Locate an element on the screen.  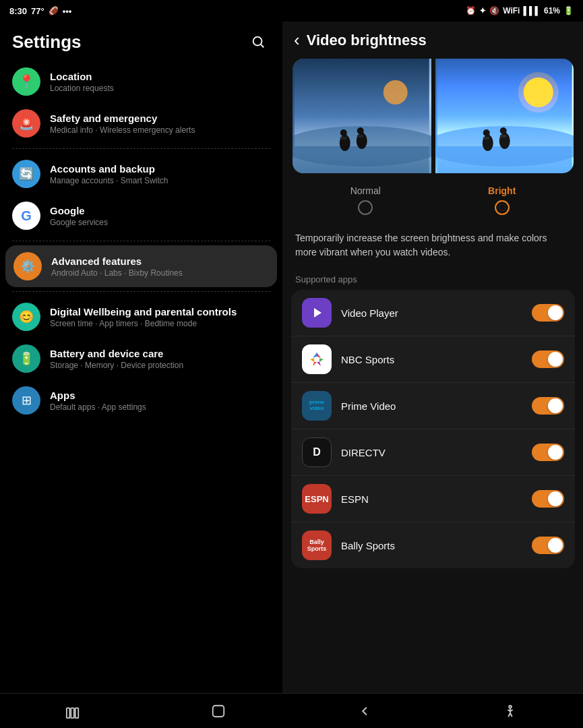
signal-icon: ▌▌▌ is located at coordinates (532, 11).